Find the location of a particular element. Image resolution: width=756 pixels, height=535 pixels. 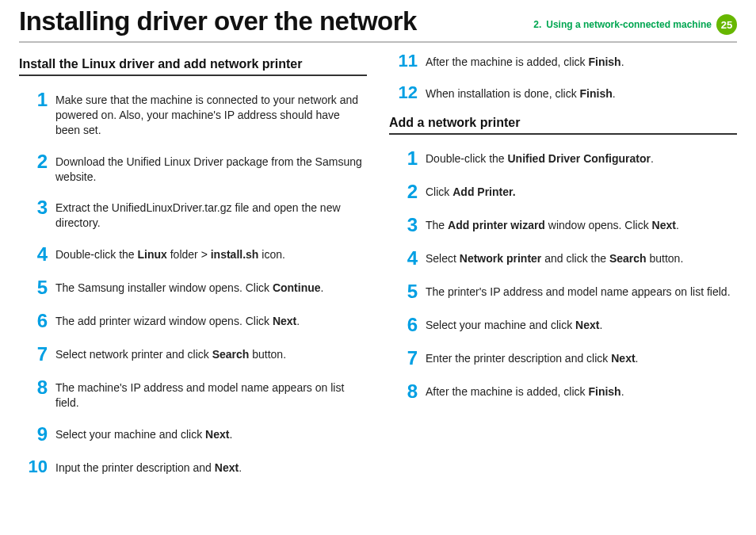

step-text: The add printer wizard window opens. Cli… is located at coordinates (178, 320).